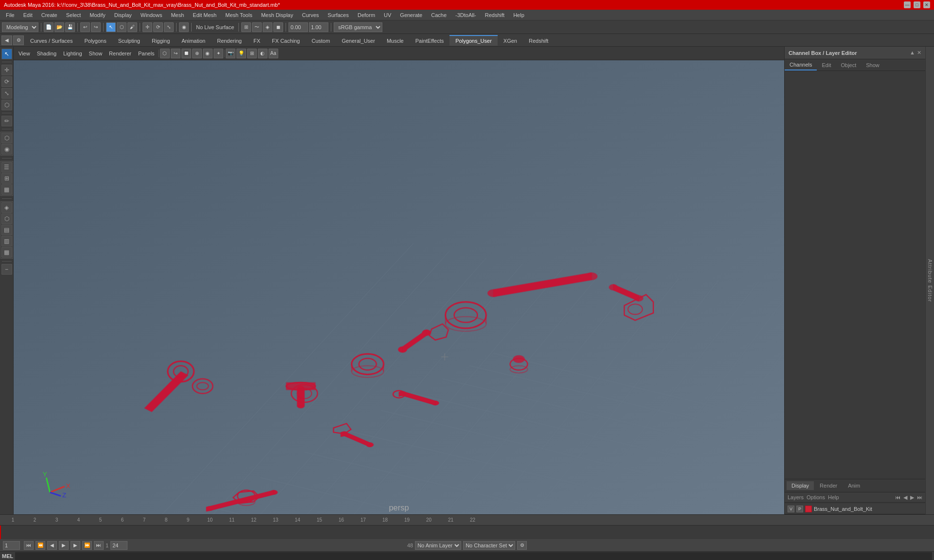 Image resolution: width=934 pixels, height=560 pixels. Describe the element at coordinates (7, 241) in the screenshot. I see `render-btn4: ▥` at that location.